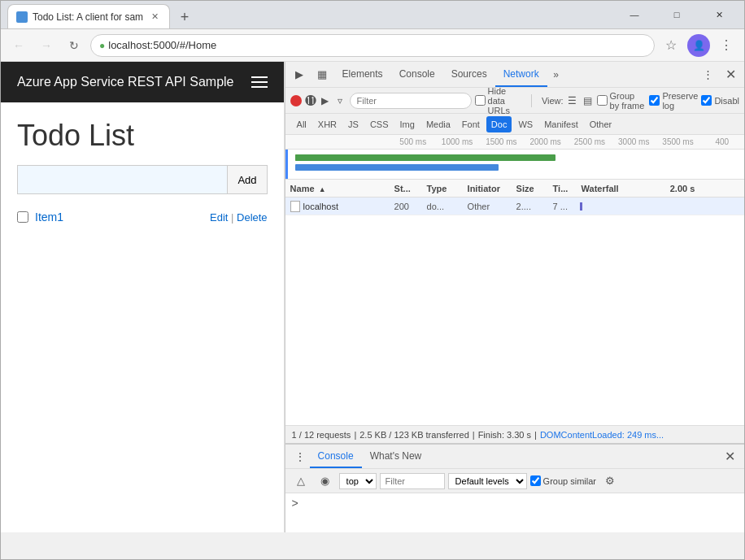  Describe the element at coordinates (259, 82) in the screenshot. I see `hamburger-menu` at that location.